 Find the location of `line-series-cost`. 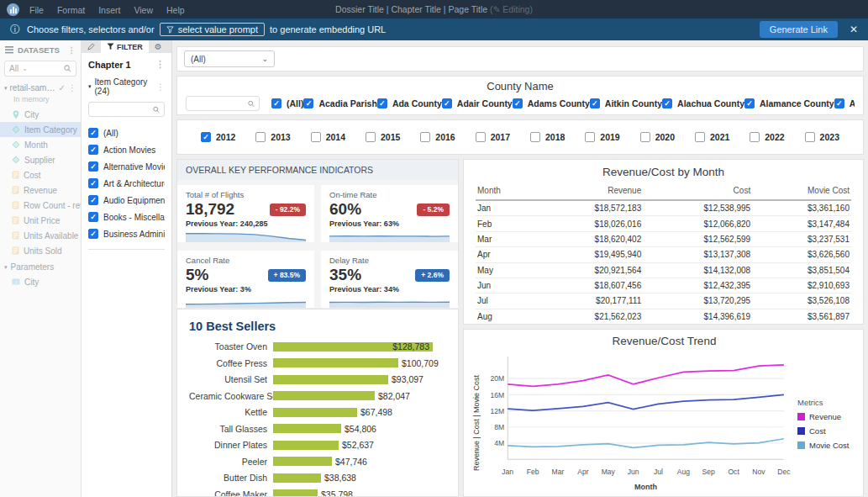

line-series-cost is located at coordinates (645, 402).